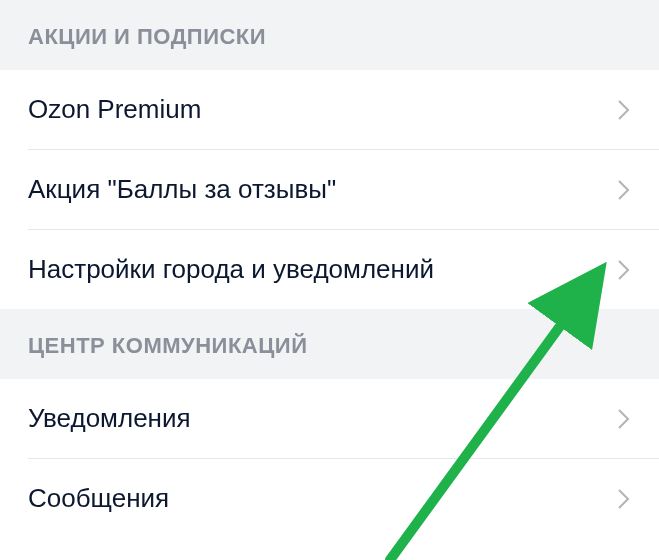 Image resolution: width=659 pixels, height=560 pixels. I want to click on item-review-points: Акция "Баллы за отзывы", so click(344, 190).